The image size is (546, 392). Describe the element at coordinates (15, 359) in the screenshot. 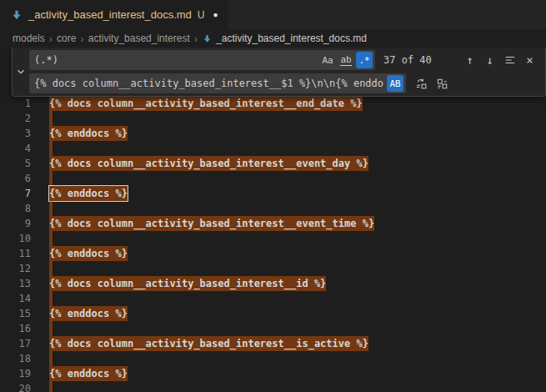

I see `line-number: 18` at that location.